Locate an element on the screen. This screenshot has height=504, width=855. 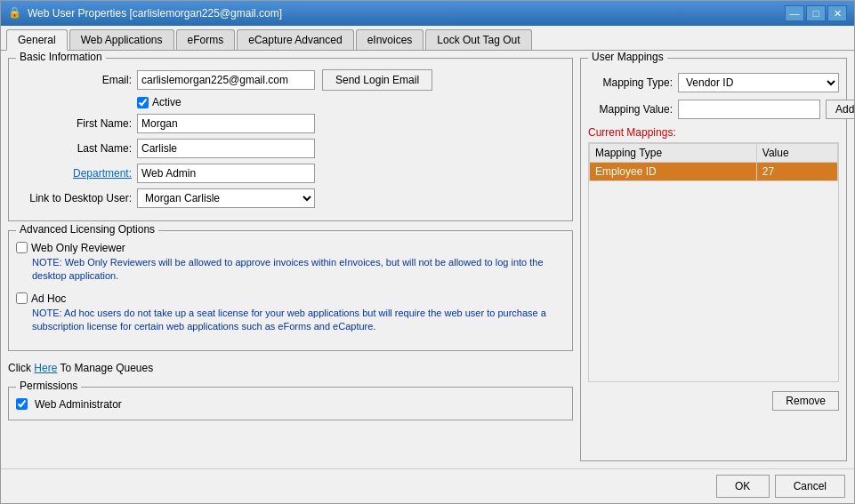
email-row: Email: Send Login Email is located at coordinates (290, 80).